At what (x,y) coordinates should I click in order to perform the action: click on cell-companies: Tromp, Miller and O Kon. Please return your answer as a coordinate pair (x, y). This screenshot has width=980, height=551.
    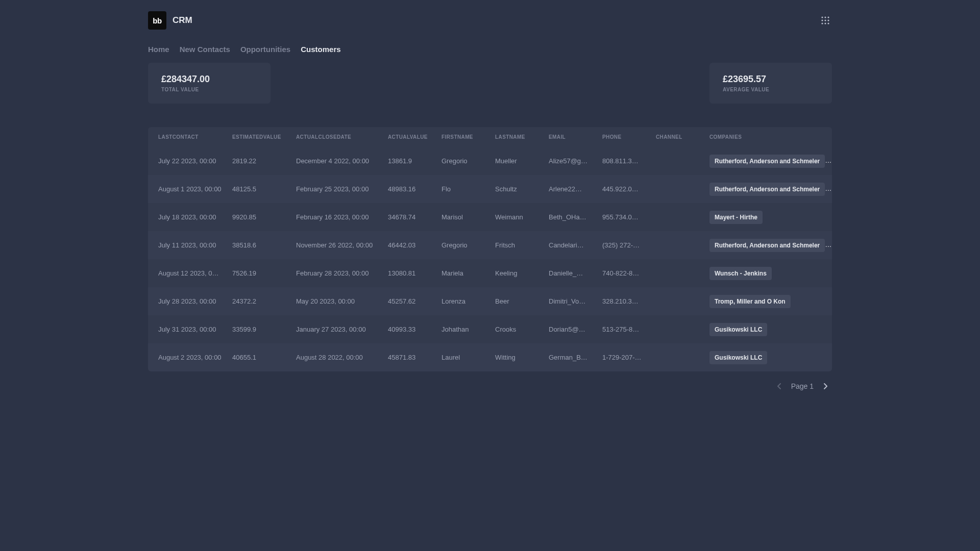
    Looking at the image, I should click on (768, 301).